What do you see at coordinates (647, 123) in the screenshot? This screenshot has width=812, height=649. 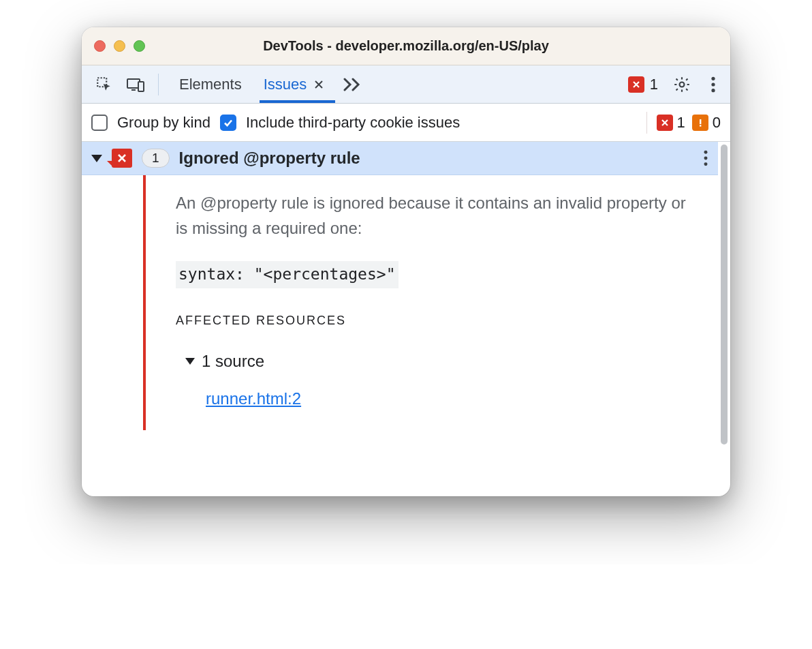 I see `options-divider` at bounding box center [647, 123].